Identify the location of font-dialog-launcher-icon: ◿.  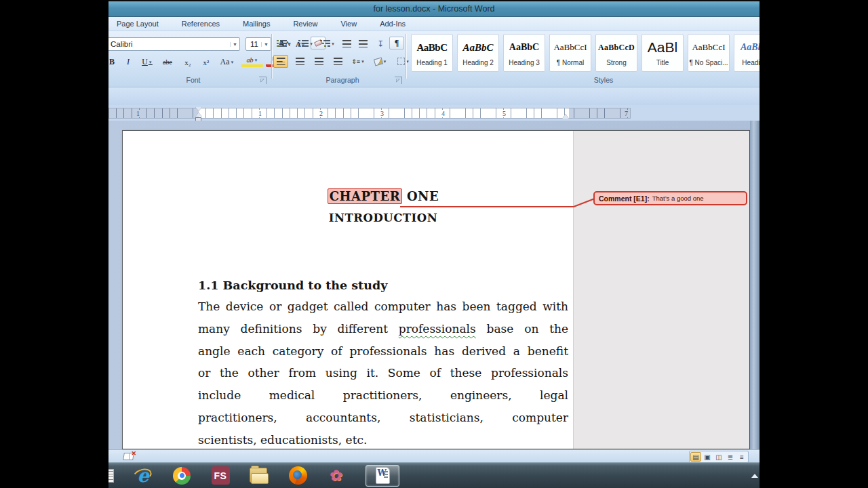
(263, 80).